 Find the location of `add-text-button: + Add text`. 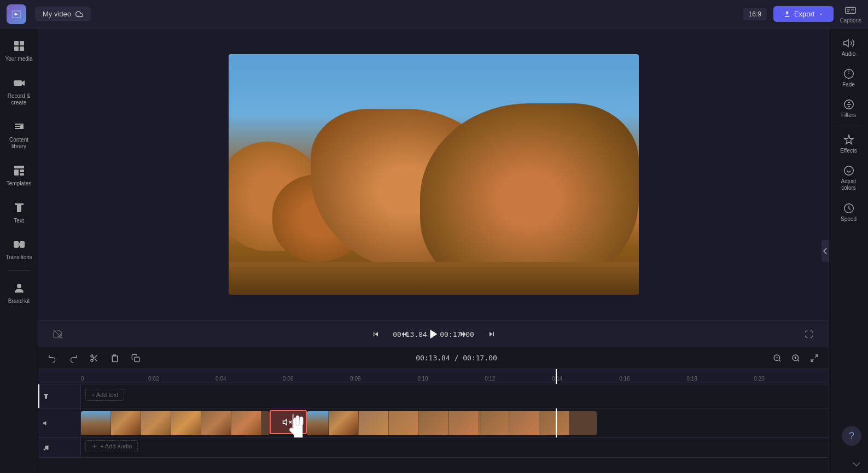

add-text-button: + Add text is located at coordinates (105, 395).